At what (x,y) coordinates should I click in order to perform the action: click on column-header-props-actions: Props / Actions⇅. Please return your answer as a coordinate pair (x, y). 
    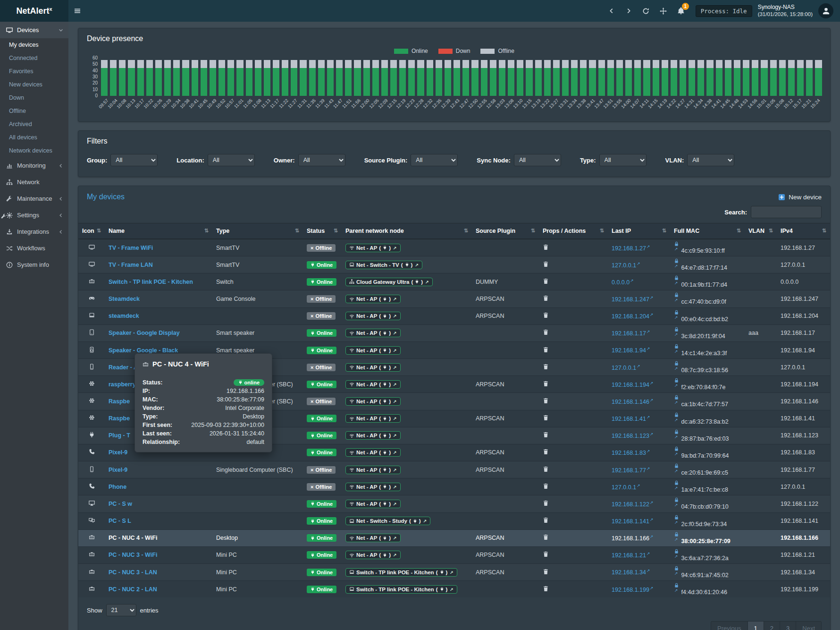
    Looking at the image, I should click on (573, 231).